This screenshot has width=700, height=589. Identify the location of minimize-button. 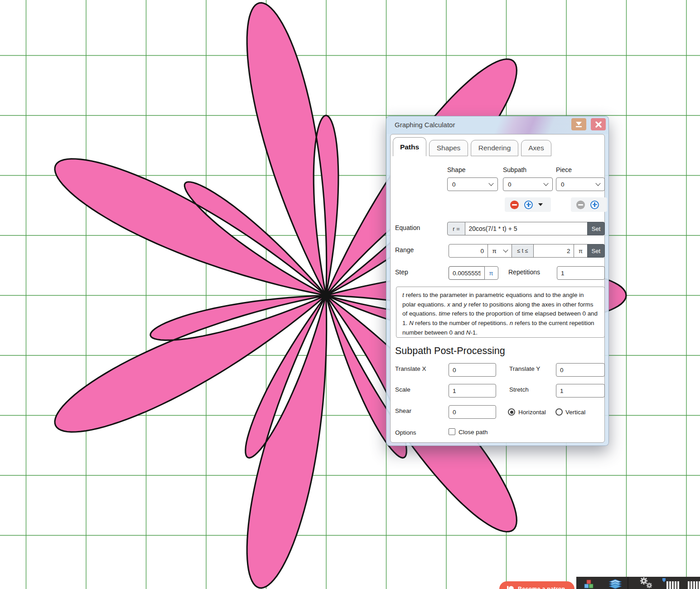
(579, 124).